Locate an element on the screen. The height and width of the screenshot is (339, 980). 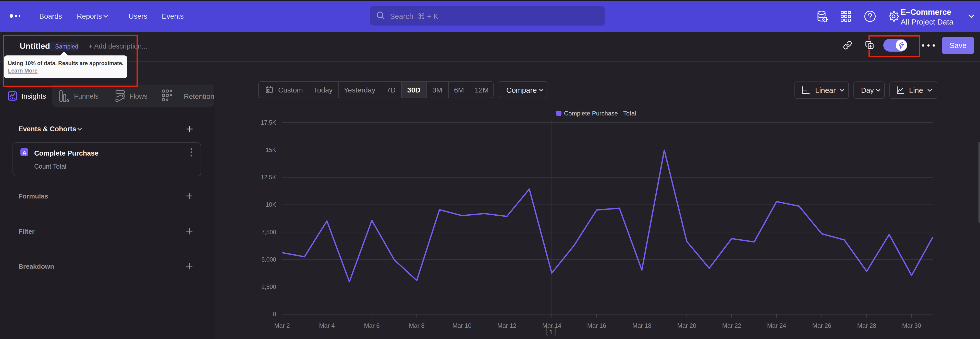
svg-text: 7,500 is located at coordinates (269, 232).